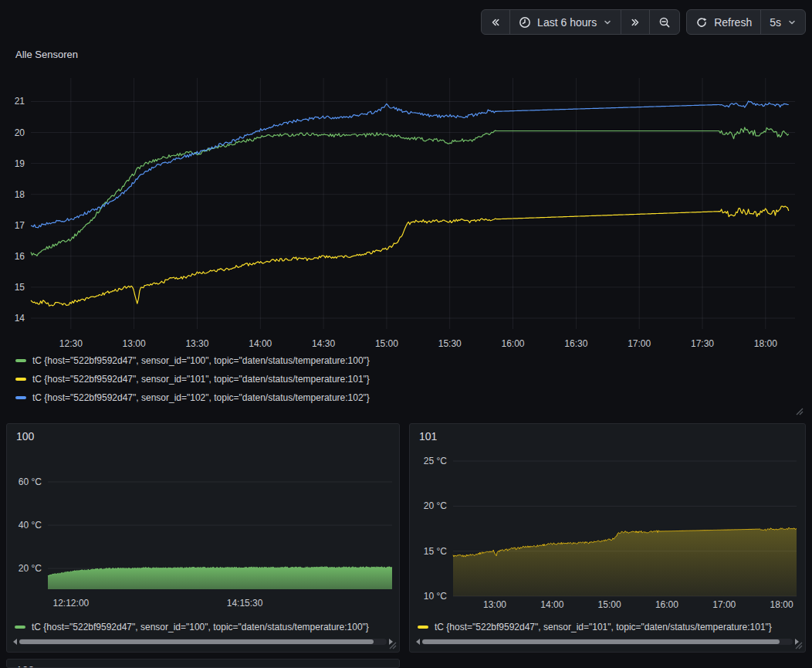 The width and height of the screenshot is (812, 668). Describe the element at coordinates (25, 436) in the screenshot. I see `panel-title: 100` at that location.